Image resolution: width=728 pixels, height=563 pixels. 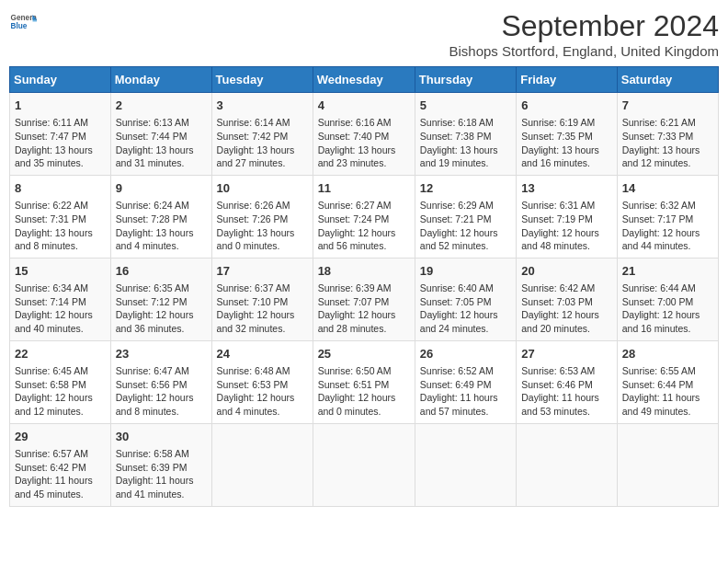 I want to click on day-number: 20, so click(x=566, y=271).